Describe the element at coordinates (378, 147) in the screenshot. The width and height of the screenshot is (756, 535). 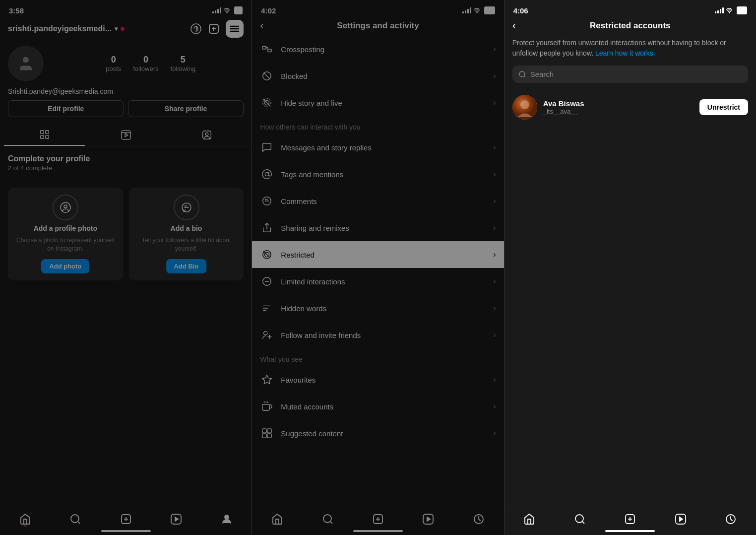
I see `settings-item-messages: Messages and story replies ›` at that location.